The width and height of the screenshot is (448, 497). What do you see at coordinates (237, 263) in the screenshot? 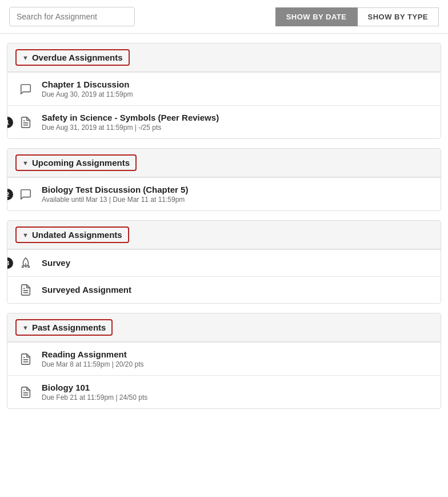
I see `assignment-title: Survey` at bounding box center [237, 263].